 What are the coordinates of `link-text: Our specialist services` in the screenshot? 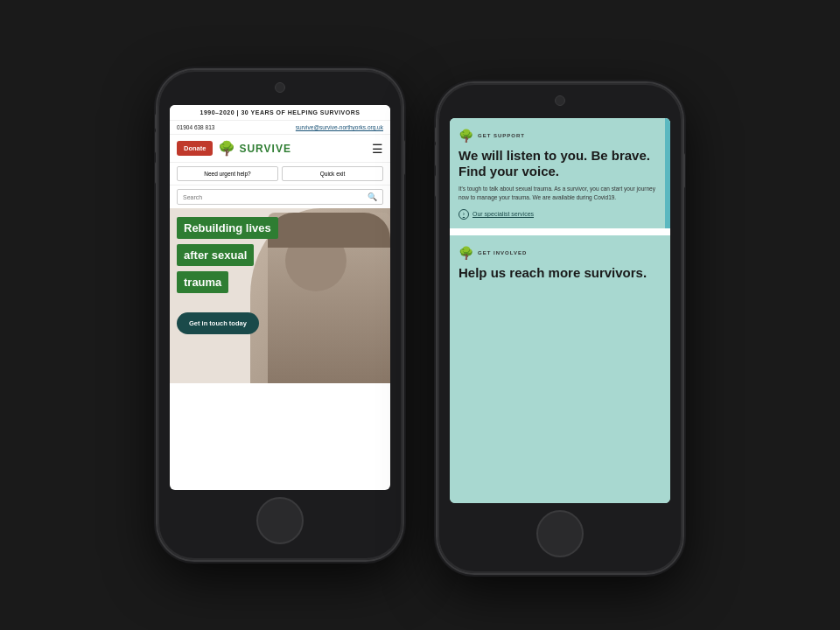 It's located at (503, 214).